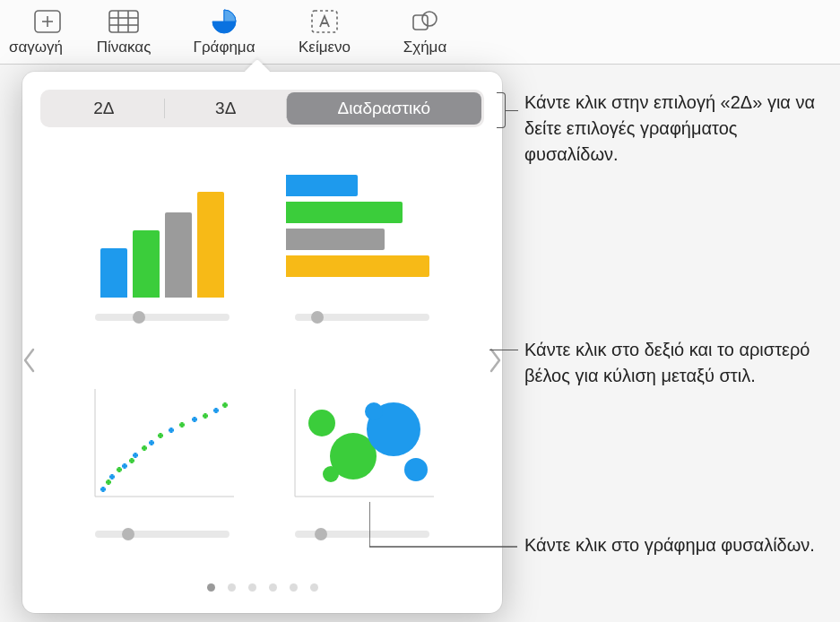 The width and height of the screenshot is (840, 622). I want to click on callout-arrows: Κάντε κλικ στο δεξιό και το αριστερό βέλ…, so click(672, 363).